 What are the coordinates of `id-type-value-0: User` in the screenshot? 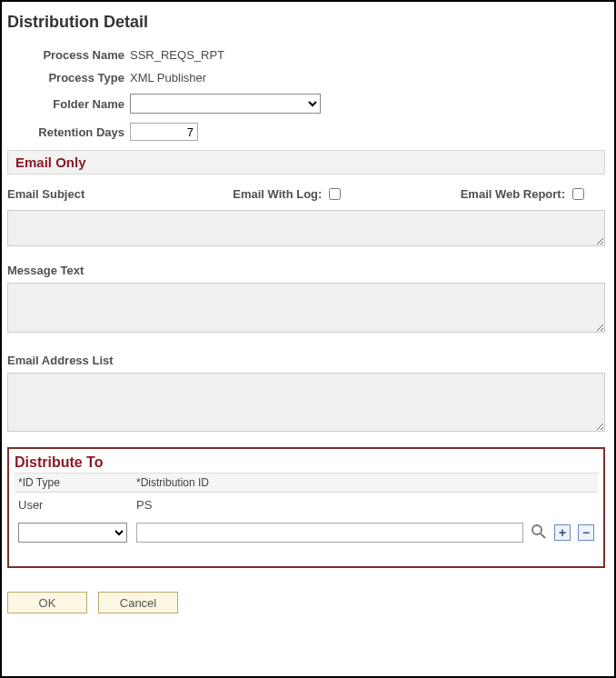 It's located at (74, 505).